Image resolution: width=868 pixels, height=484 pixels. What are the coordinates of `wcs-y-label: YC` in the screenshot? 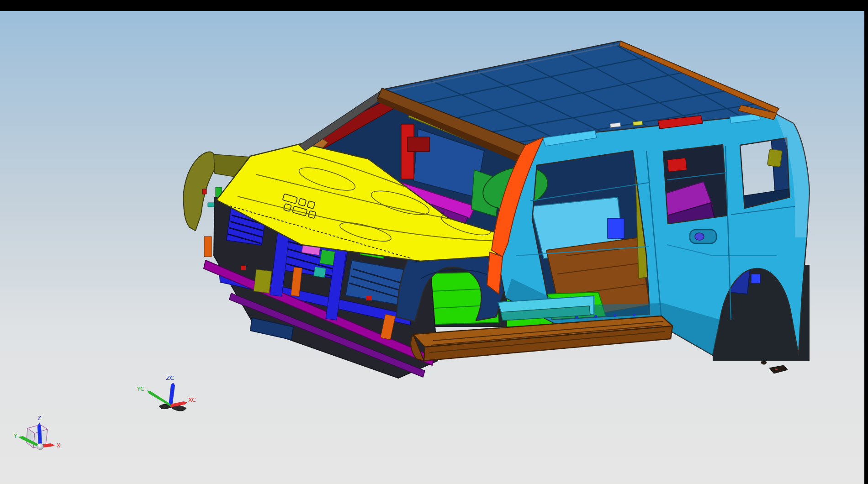 It's located at (141, 389).